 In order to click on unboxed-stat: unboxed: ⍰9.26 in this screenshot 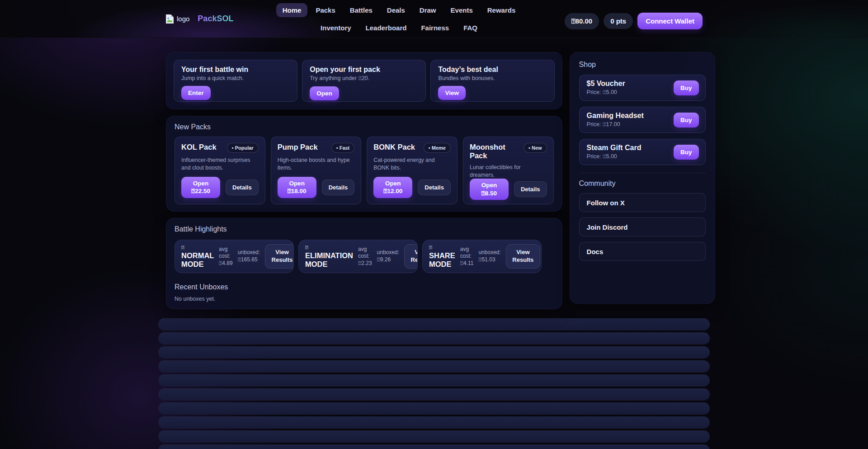, I will do `click(388, 256)`.